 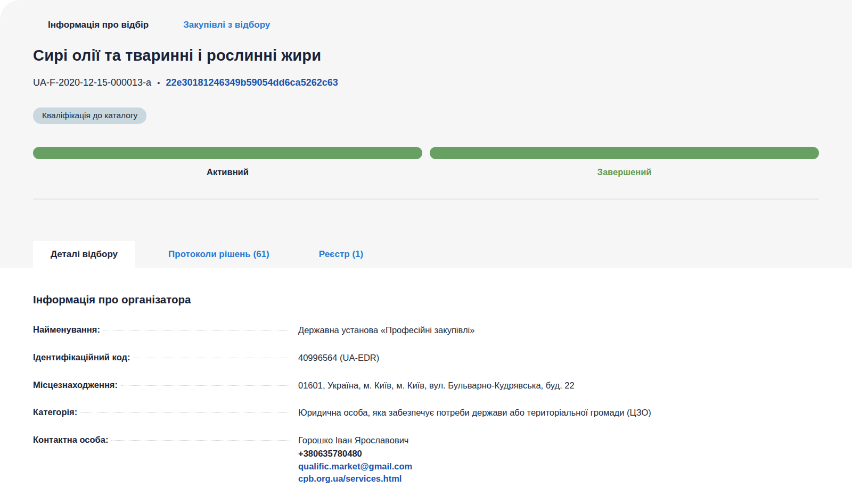 I want to click on tender-hash-link: 22e30181246349b59054dd6ca5262c63, so click(x=251, y=83).